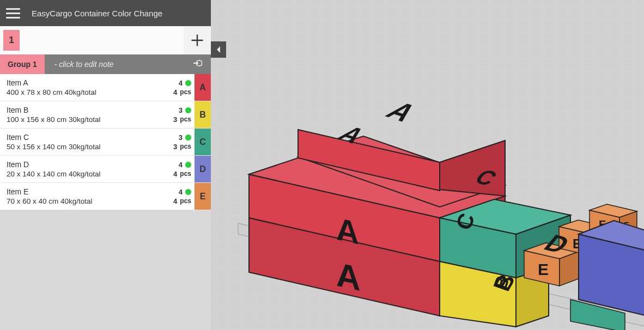 This screenshot has width=644, height=330. Describe the element at coordinates (13, 13) in the screenshot. I see `hamburger-menu-button` at that location.